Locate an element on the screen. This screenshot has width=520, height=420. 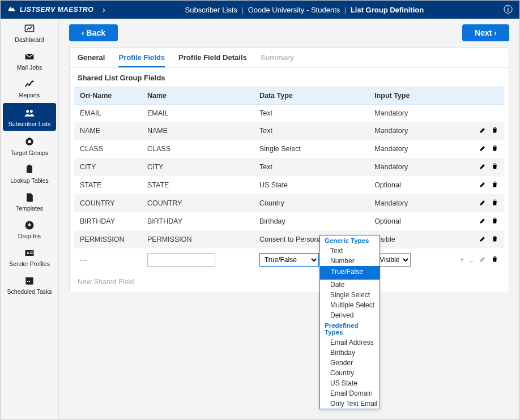
sidebar-item-dashboard: Dashboard is located at coordinates (29, 33).